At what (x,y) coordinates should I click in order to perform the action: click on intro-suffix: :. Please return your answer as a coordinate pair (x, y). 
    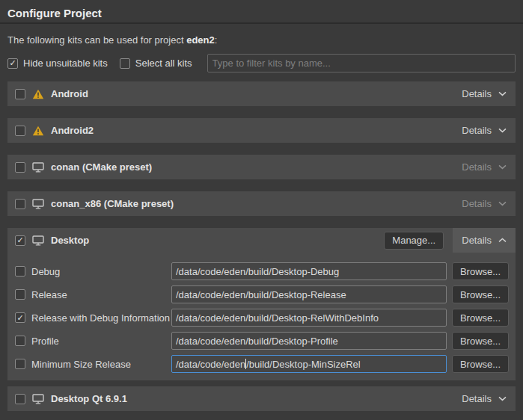
    Looking at the image, I should click on (216, 40).